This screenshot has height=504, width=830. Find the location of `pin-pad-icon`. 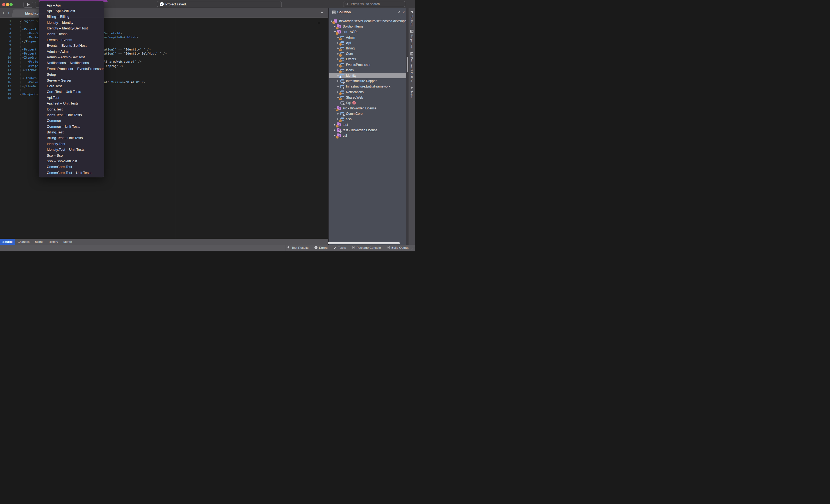

pin-pad-icon is located at coordinates (399, 12).